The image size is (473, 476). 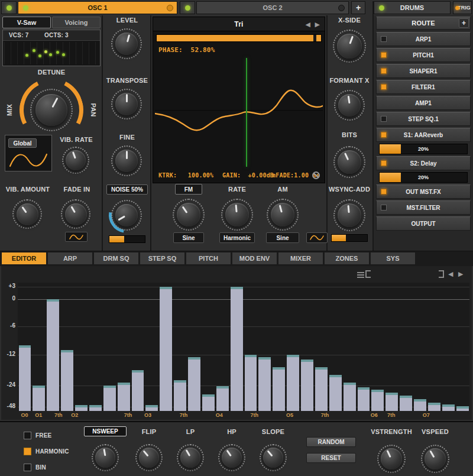 What do you see at coordinates (70, 258) in the screenshot?
I see `tab-arp: ARP` at bounding box center [70, 258].